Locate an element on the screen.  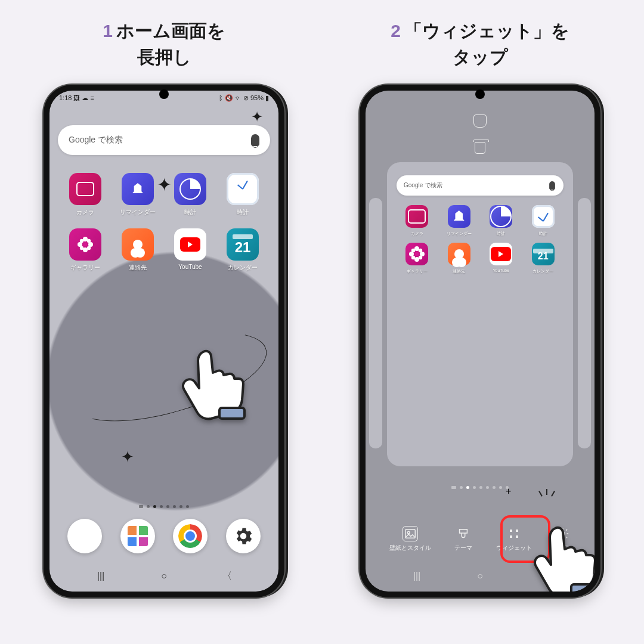
orbit-ring is located at coordinates (169, 377).